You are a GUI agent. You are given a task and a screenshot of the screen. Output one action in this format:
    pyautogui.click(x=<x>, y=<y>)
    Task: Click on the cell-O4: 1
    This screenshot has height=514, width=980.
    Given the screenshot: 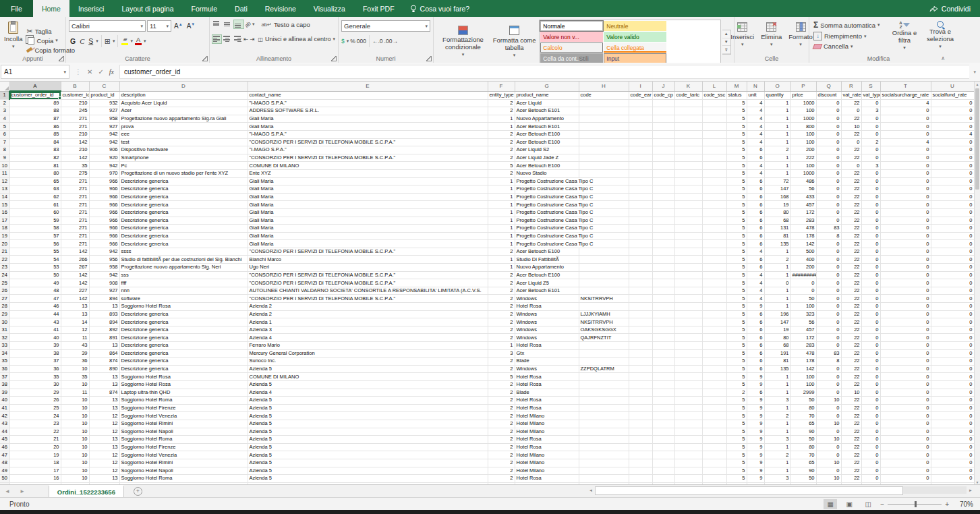 What is the action you would take?
    pyautogui.click(x=777, y=119)
    